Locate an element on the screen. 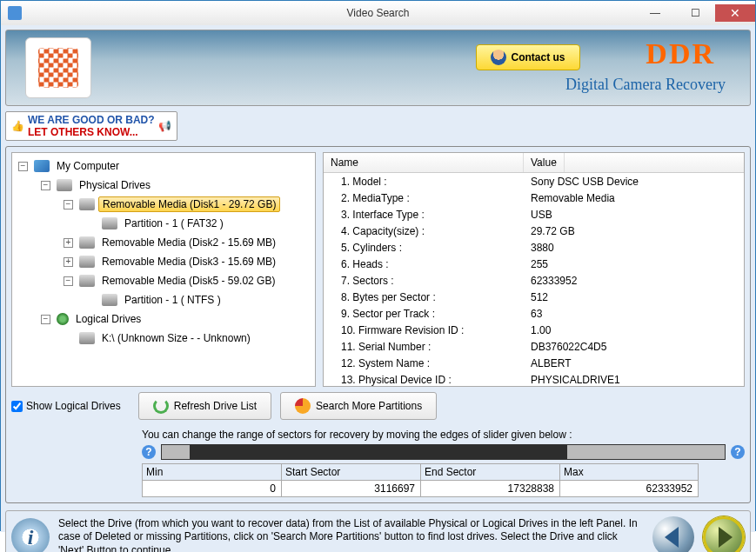 The height and width of the screenshot is (552, 756). tree-drive-item: − Removable Media (Disk1 - 29.72 GB) is located at coordinates (164, 204).